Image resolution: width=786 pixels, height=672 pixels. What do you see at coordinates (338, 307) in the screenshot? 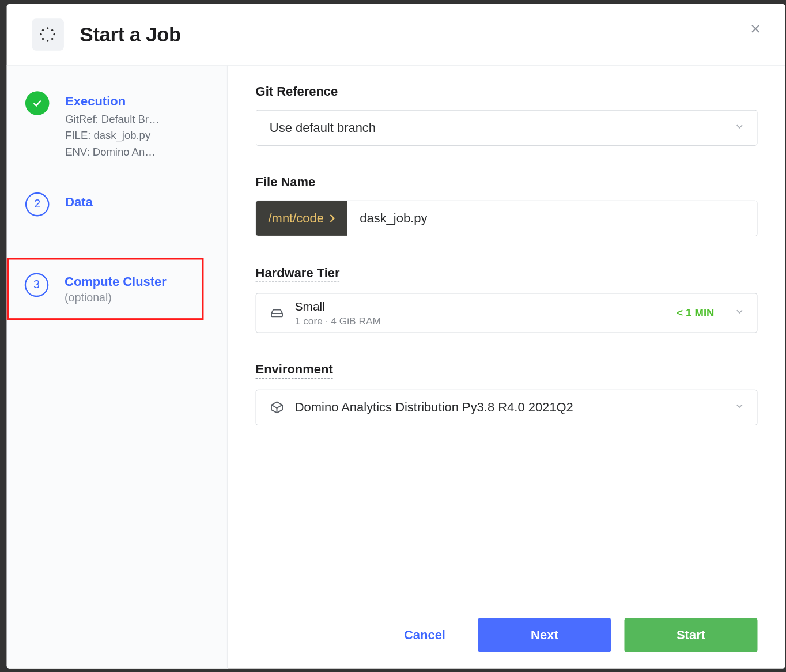
I see `hardware-tier-name: Small` at bounding box center [338, 307].